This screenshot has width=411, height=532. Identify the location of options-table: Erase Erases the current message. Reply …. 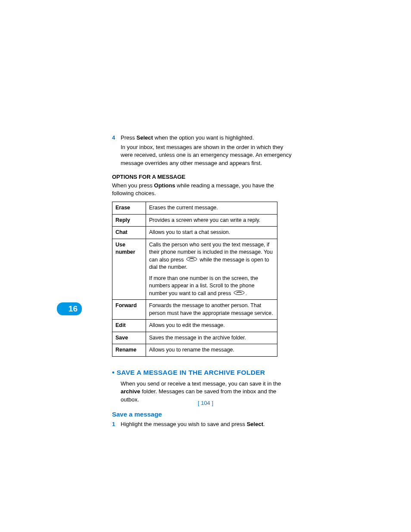
(195, 279).